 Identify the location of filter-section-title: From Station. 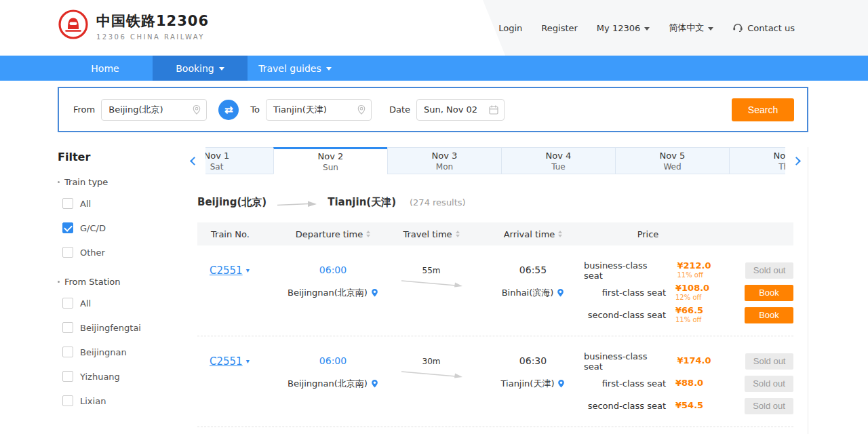
(117, 282).